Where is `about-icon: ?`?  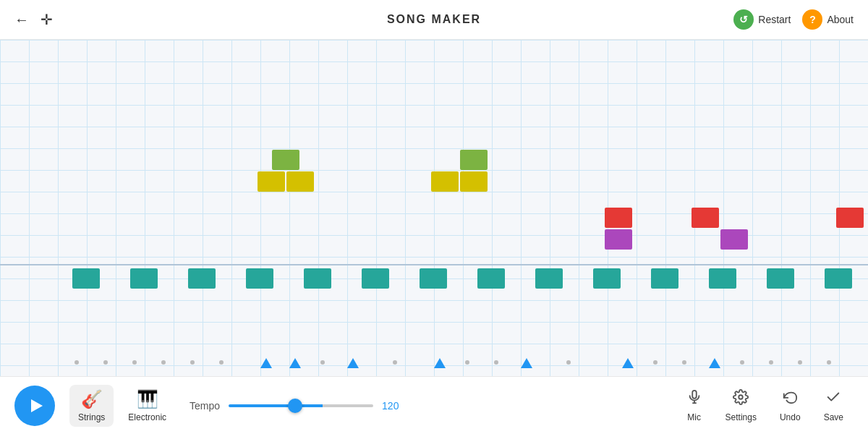
about-icon: ? is located at coordinates (812, 20).